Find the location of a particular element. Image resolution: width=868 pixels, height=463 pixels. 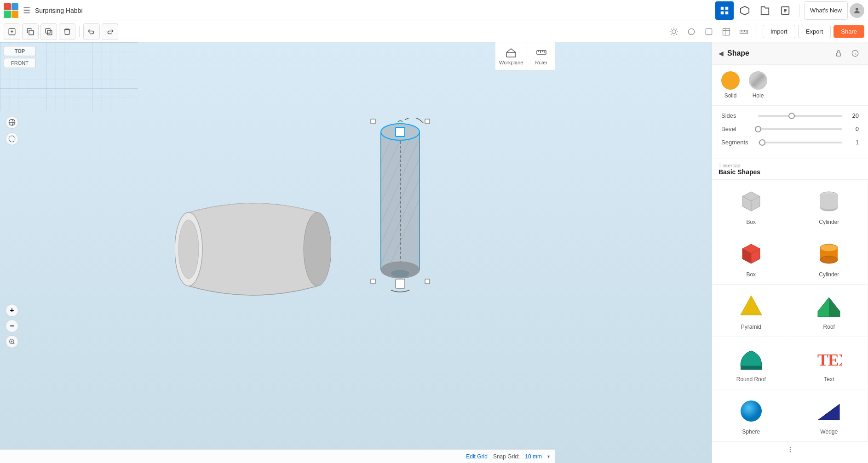

sphere-thumb is located at coordinates (751, 411).